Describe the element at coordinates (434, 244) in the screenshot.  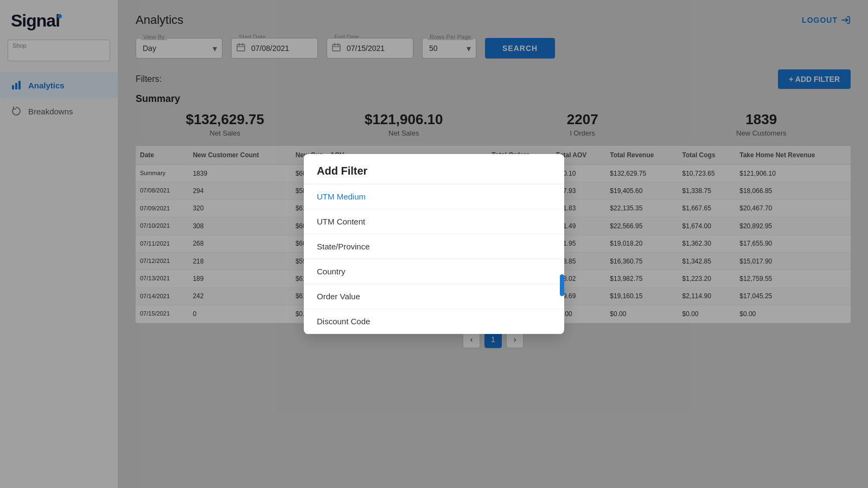
I see `add-filter-modal: Add Filter UTM Medium UTM Content State/…` at that location.